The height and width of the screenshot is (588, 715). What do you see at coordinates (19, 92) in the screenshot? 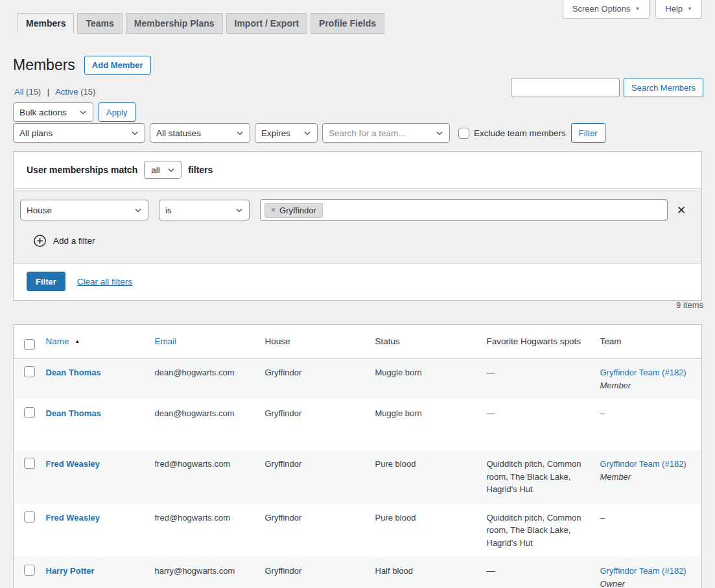
I see `view-all-link: All` at bounding box center [19, 92].